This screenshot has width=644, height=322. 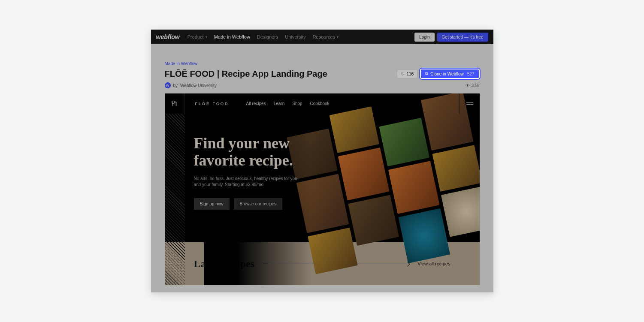 I want to click on preview-nav-shop: Shop, so click(x=297, y=104).